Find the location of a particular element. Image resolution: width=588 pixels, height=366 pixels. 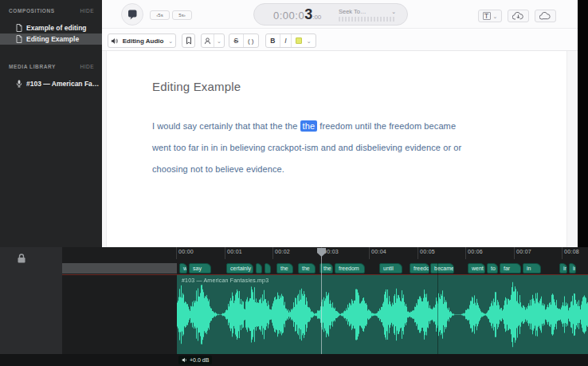

clip-name-label: #103 — American Fantasies.mp3 is located at coordinates (225, 281).